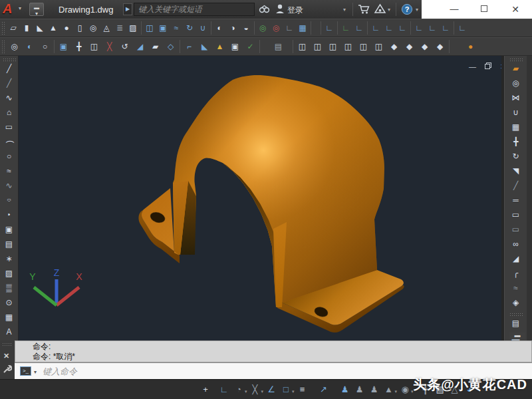  Describe the element at coordinates (364, 47) in the screenshot. I see `view-front-icon: ◫` at that location.